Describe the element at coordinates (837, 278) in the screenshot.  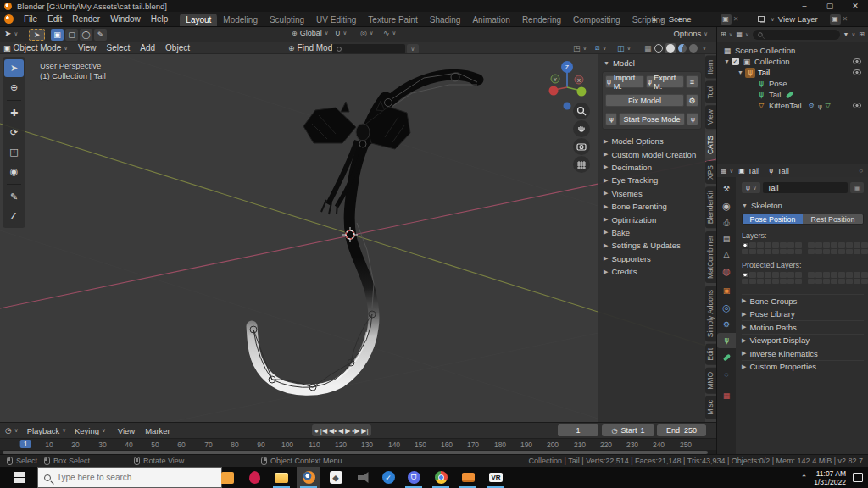
I see `protected-grid-right` at that location.